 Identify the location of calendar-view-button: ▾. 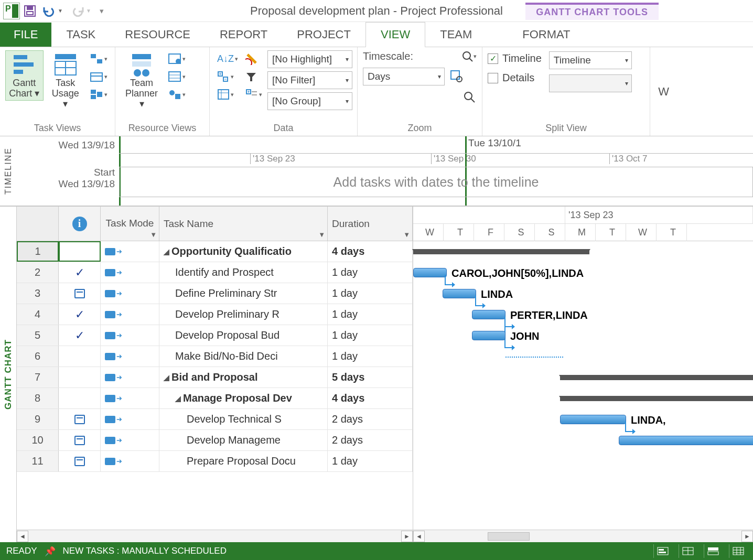
(99, 77).